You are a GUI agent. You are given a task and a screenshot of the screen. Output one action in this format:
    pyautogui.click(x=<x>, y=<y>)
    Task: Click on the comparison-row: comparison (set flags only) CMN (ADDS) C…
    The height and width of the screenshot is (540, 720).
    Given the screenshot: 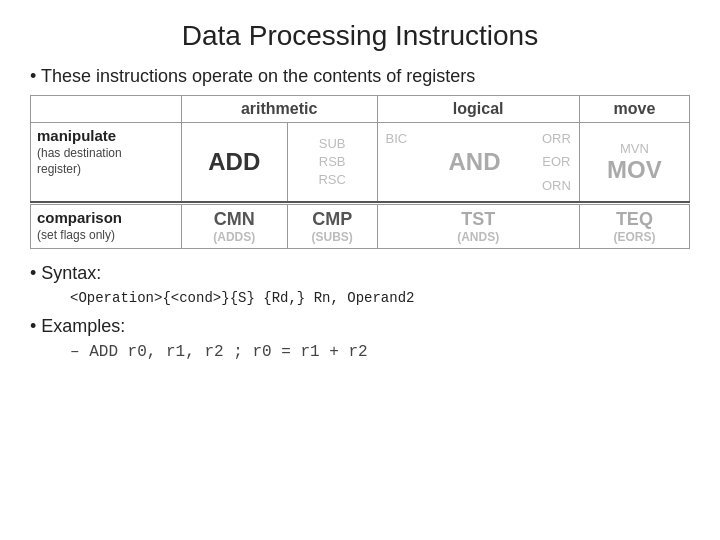 What is the action you would take?
    pyautogui.click(x=360, y=226)
    